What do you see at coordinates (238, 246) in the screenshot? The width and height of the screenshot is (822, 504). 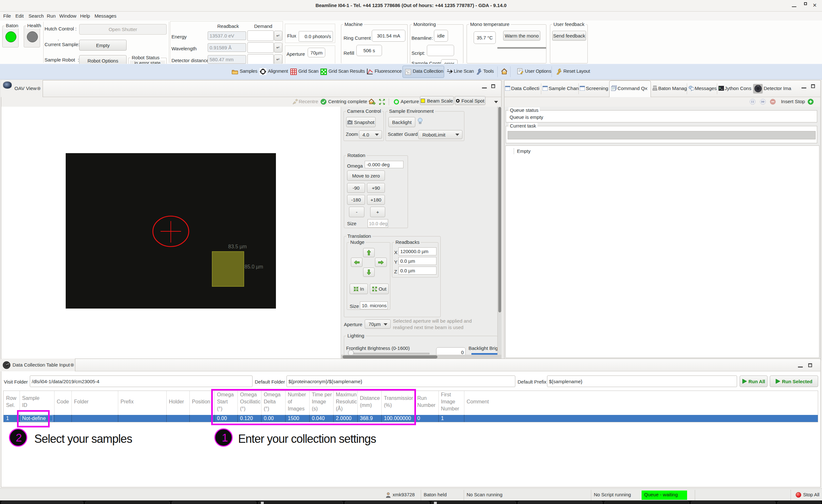 I see `svg-text: 83.5 µm` at bounding box center [238, 246].